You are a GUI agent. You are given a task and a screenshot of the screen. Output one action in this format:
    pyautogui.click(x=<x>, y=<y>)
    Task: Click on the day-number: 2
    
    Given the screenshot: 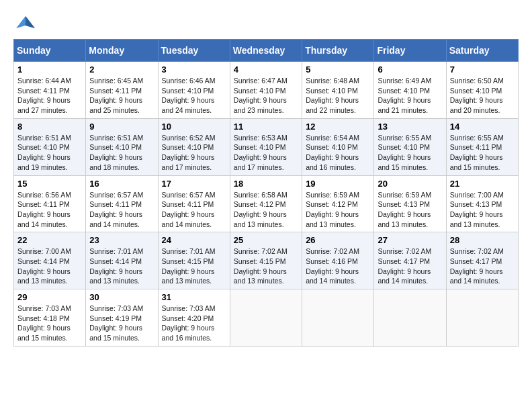 What is the action you would take?
    pyautogui.click(x=122, y=70)
    